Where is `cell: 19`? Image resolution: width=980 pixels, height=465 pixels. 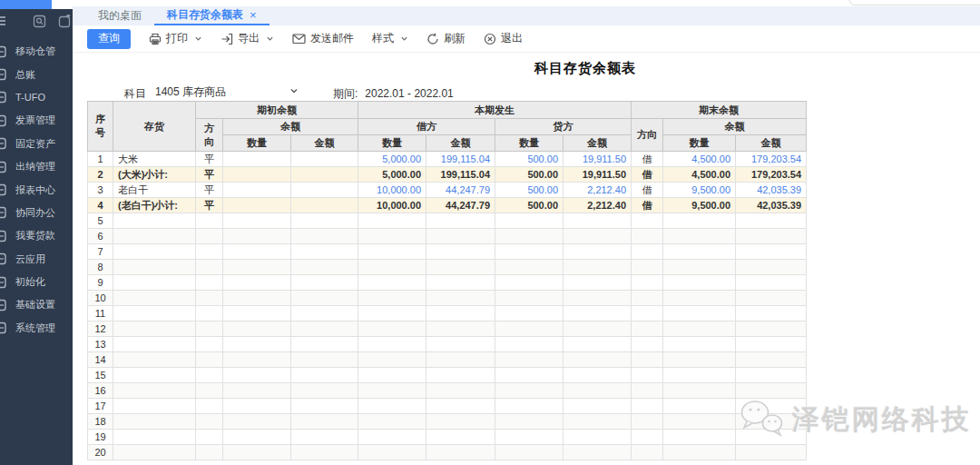 cell: 19 is located at coordinates (101, 438).